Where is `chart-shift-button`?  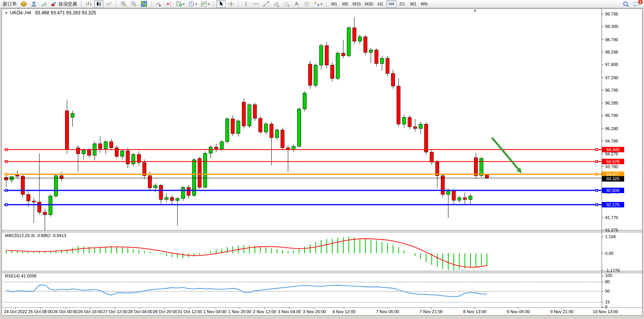 chart-shift-button is located at coordinates (169, 4).